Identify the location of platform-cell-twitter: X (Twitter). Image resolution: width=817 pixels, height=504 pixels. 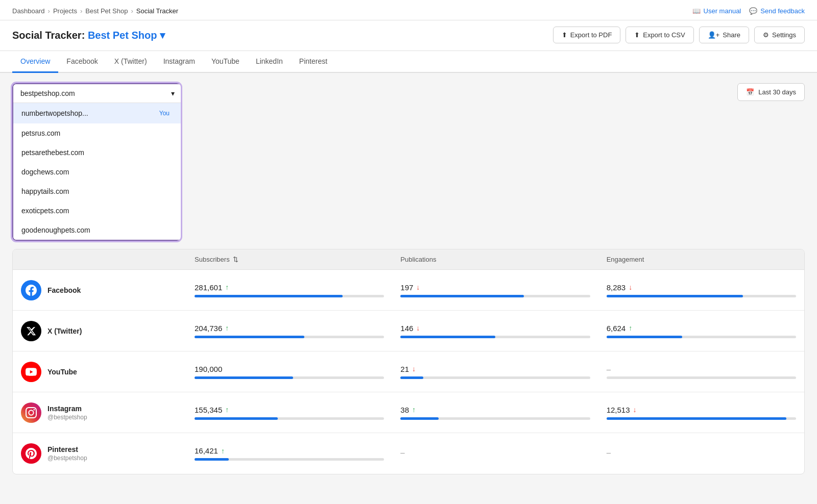
(100, 331).